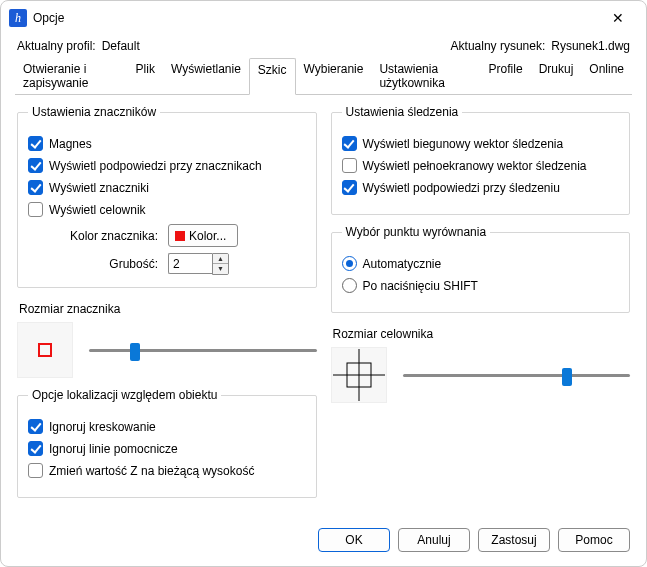 This screenshot has height=567, width=647. Describe the element at coordinates (102, 427) in the screenshot. I see `ignore-hatch-label: Ignoruj kreskowanie` at that location.